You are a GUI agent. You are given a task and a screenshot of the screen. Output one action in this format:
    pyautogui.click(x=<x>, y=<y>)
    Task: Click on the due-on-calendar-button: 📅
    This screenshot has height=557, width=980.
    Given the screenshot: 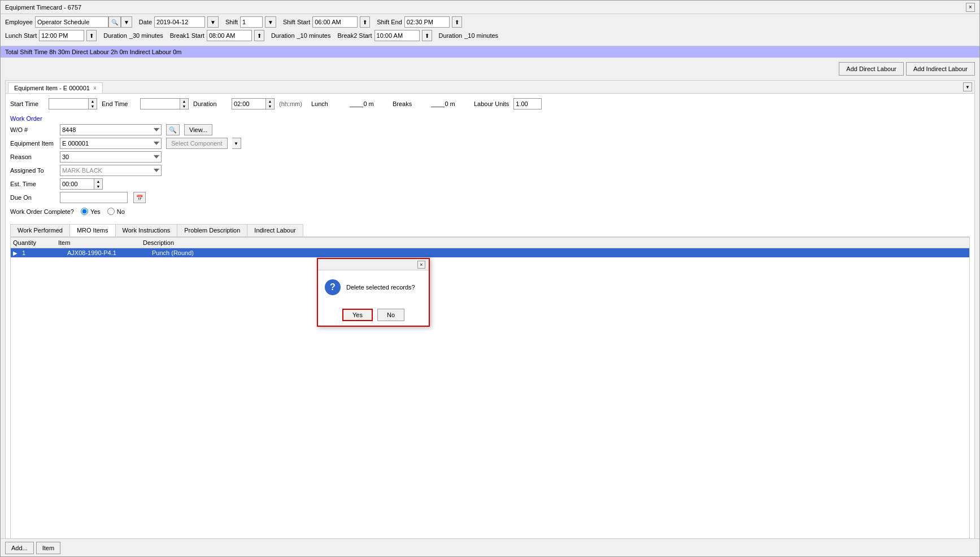 What is the action you would take?
    pyautogui.click(x=140, y=198)
    